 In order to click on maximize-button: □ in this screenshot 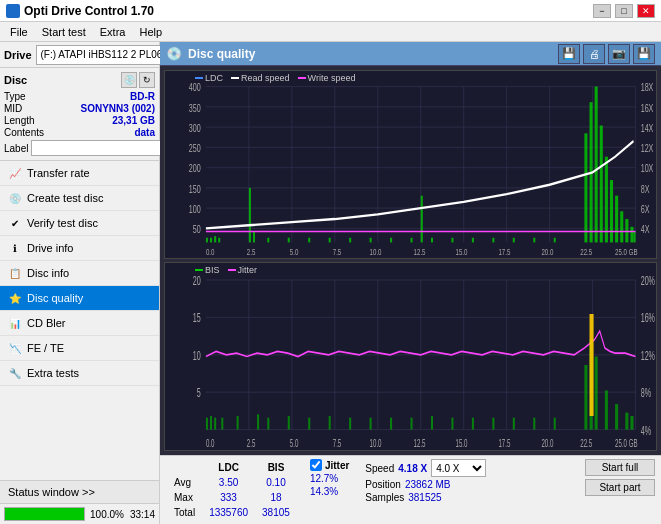, I will do `click(624, 11)`.